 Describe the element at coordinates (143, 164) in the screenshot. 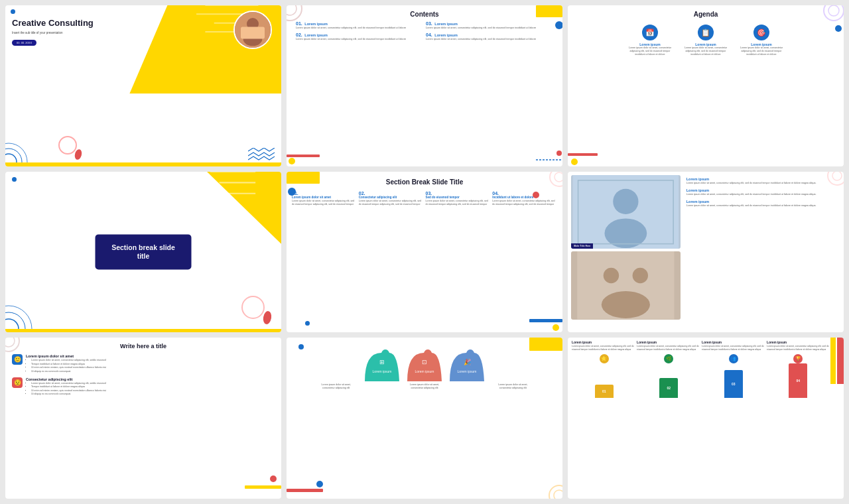

I see `slide1-yellow-bar` at that location.